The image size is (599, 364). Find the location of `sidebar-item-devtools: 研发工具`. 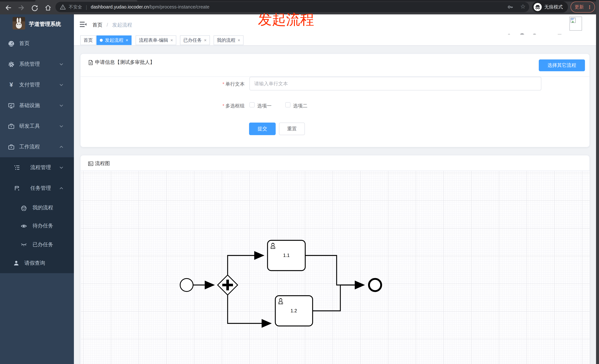

sidebar-item-devtools: 研发工具 is located at coordinates (37, 126).